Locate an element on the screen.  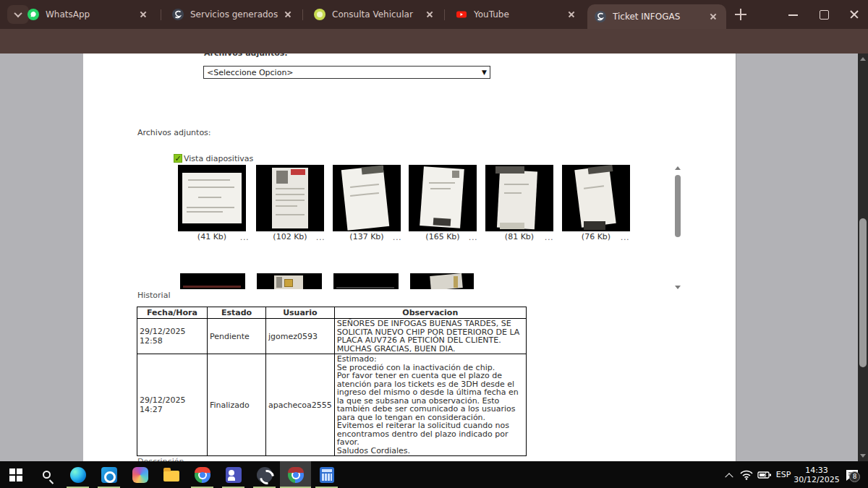
new-tab-button is located at coordinates (741, 14).